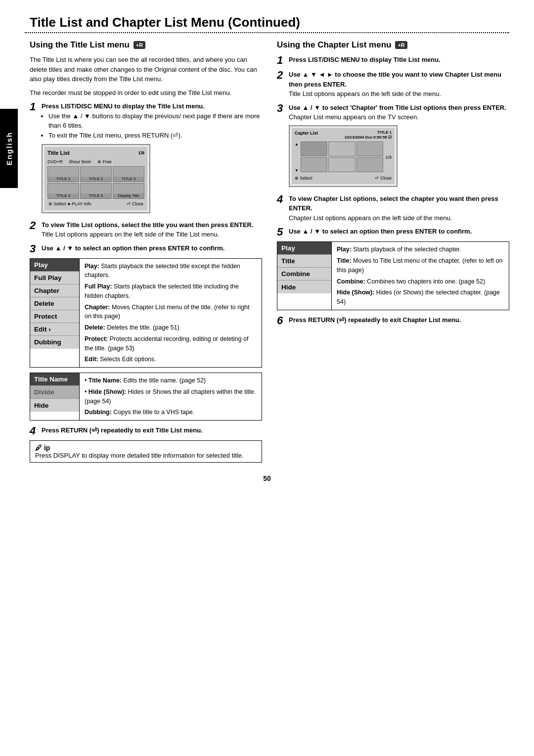 The width and height of the screenshot is (534, 756). I want to click on left-step-2: 2 To view Title List options, select the…, so click(146, 230).